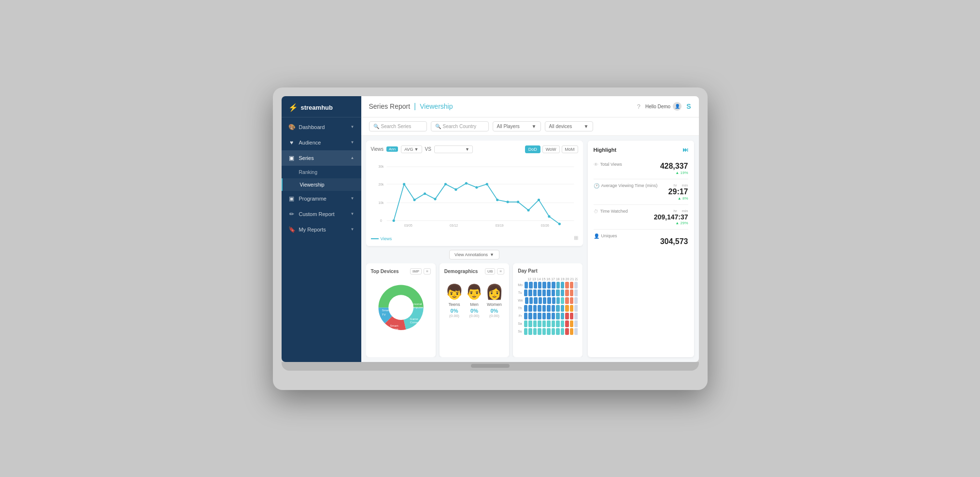 The height and width of the screenshot is (477, 980). Describe the element at coordinates (533, 149) in the screenshot. I see `dod-button: DoD` at that location.